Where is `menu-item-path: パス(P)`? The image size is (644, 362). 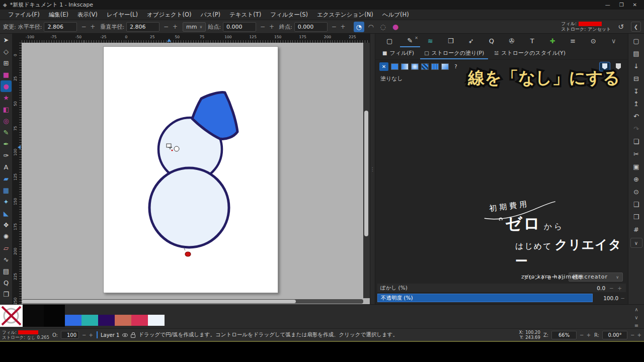
menu-item-path: パス(P) is located at coordinates (210, 15).